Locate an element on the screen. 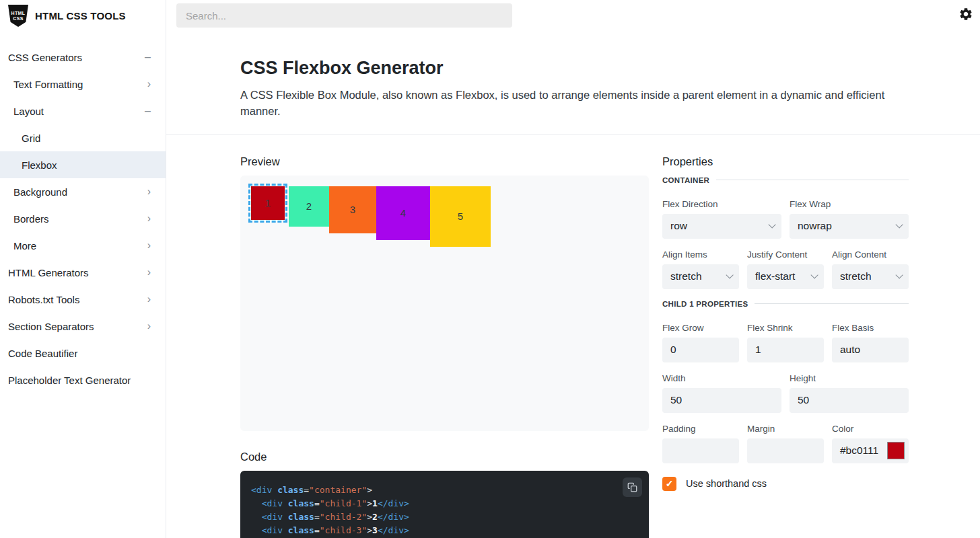 The image size is (980, 538). flex-shrink-input is located at coordinates (785, 350).